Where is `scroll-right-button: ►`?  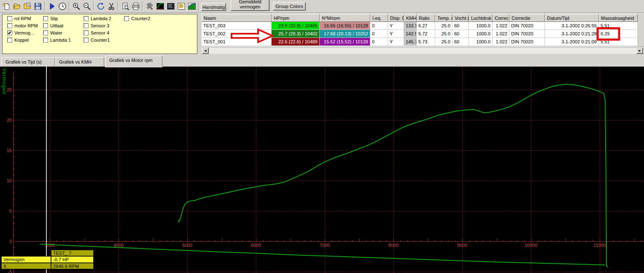 scroll-right-button: ► is located at coordinates (640, 51).